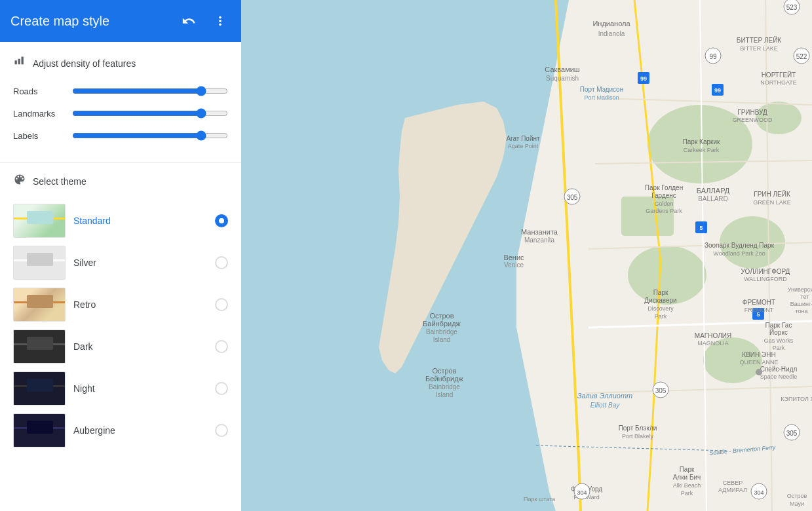 Image resolution: width=812 pixels, height=511 pixels. Describe the element at coordinates (801, 311) in the screenshot. I see `svg-text: тона` at that location.